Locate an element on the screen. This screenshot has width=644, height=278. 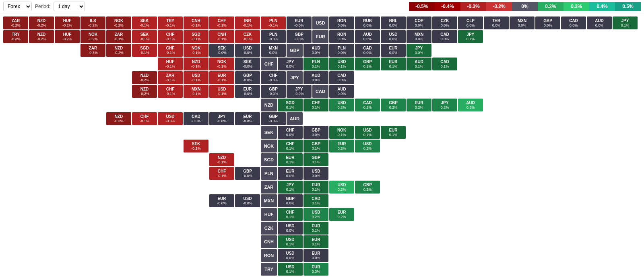
list-item: TRY-0.1% is located at coordinates (170, 23).